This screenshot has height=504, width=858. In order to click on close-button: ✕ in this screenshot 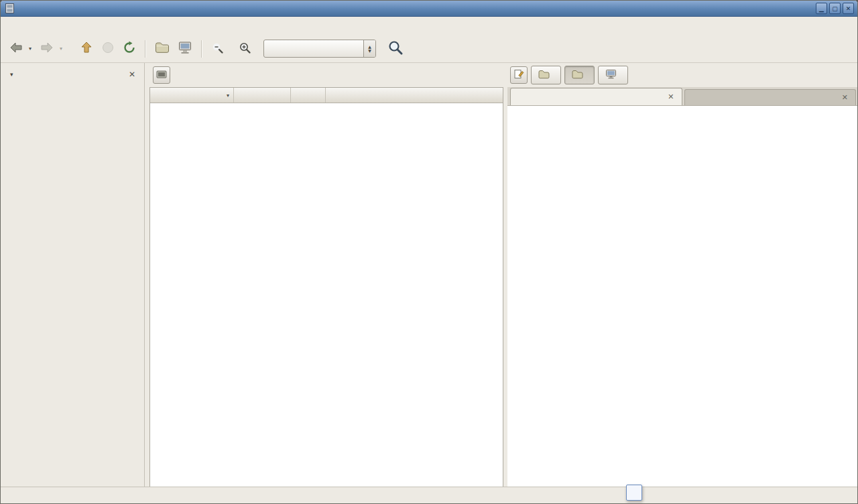, I will do `click(849, 8)`.